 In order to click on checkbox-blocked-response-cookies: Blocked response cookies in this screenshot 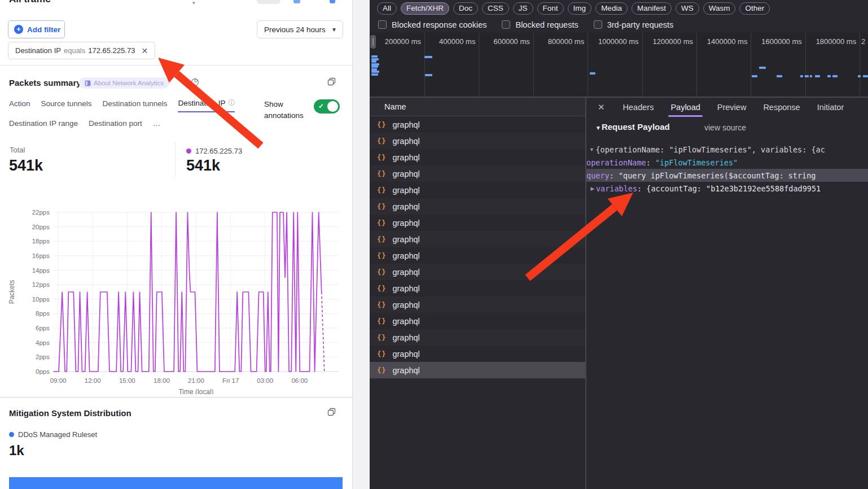, I will do `click(432, 25)`.